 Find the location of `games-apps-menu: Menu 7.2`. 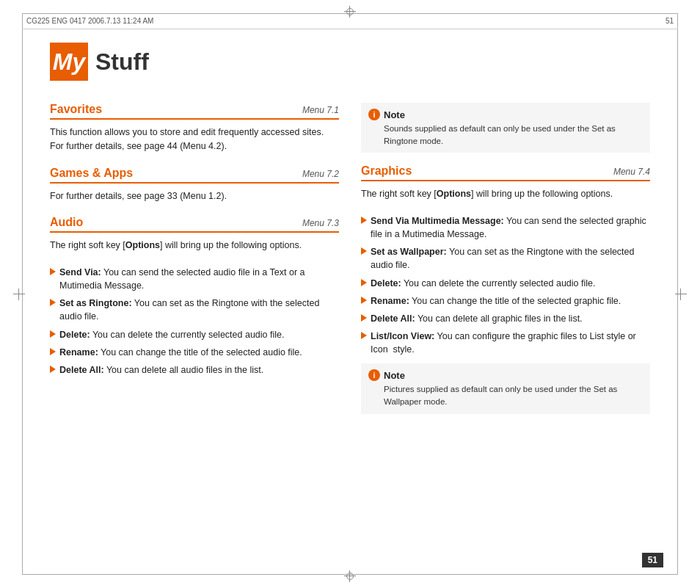

games-apps-menu: Menu 7.2 is located at coordinates (321, 174).